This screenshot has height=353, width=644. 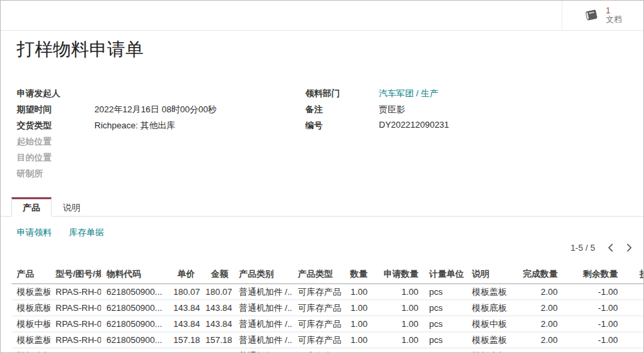 What do you see at coordinates (611, 247) in the screenshot?
I see `chevron-left-icon` at bounding box center [611, 247].